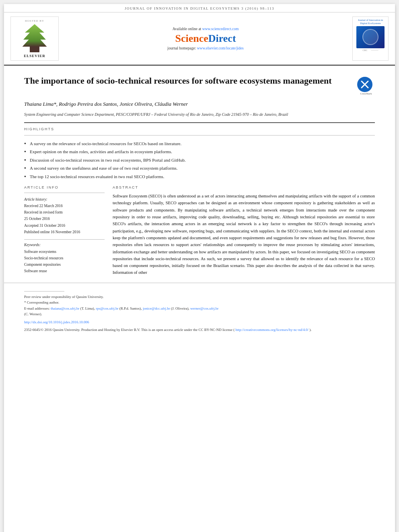 This screenshot has width=399, height=532. What do you see at coordinates (131, 308) in the screenshot?
I see `email2-name: (R.P.d. Santos),` at bounding box center [131, 308].